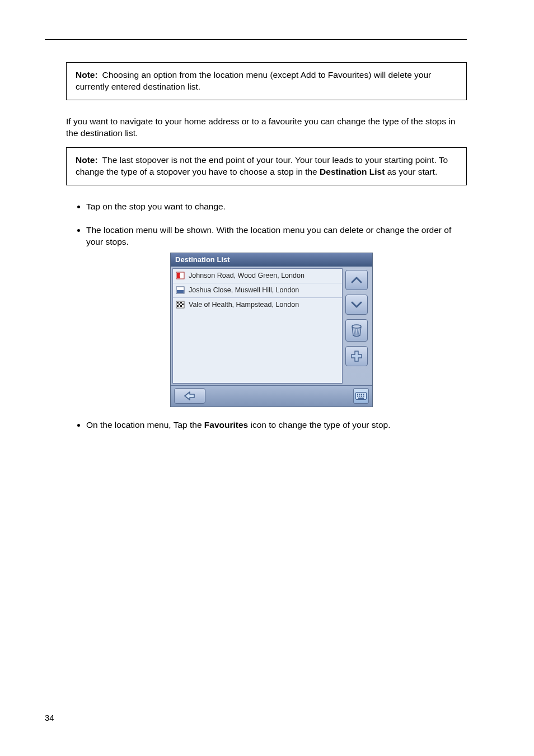 The image size is (534, 756). I want to click on back-button, so click(190, 396).